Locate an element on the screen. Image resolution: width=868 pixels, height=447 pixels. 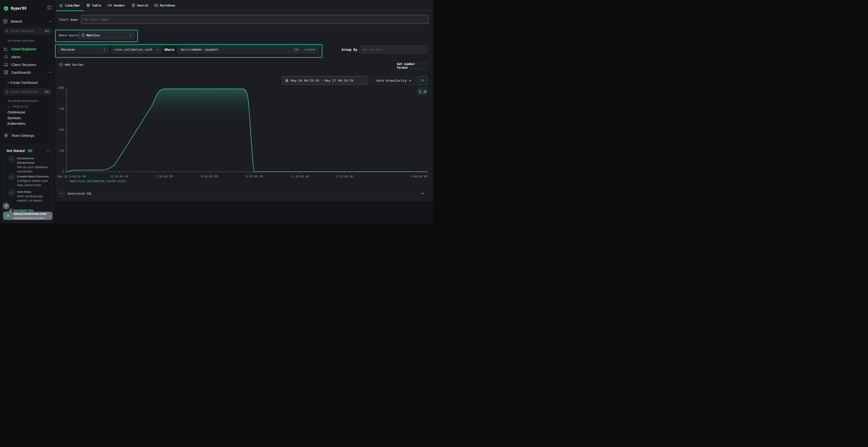
code-icon: <> is located at coordinates (62, 193).